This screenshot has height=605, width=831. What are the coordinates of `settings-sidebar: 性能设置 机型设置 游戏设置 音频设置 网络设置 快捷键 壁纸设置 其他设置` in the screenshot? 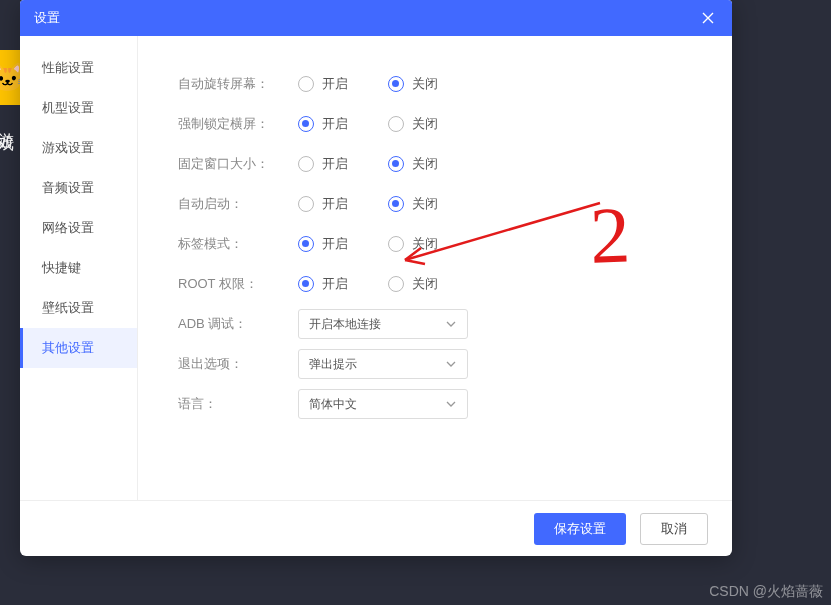 It's located at (79, 268).